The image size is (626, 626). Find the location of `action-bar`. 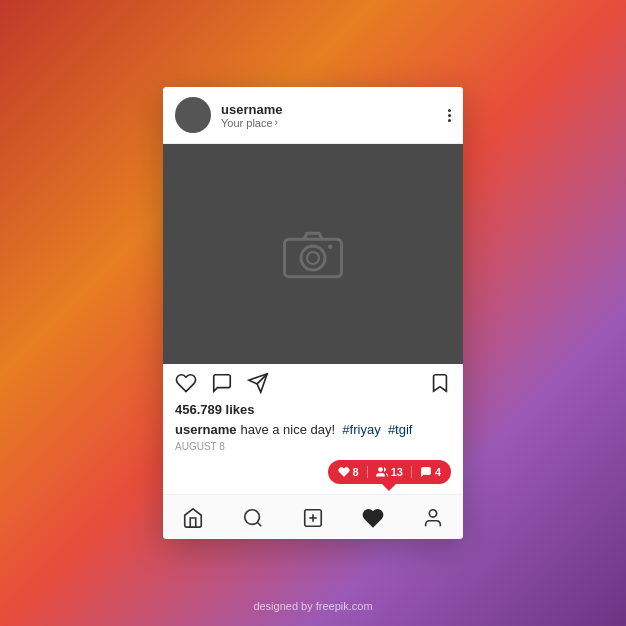

action-bar is located at coordinates (313, 381).